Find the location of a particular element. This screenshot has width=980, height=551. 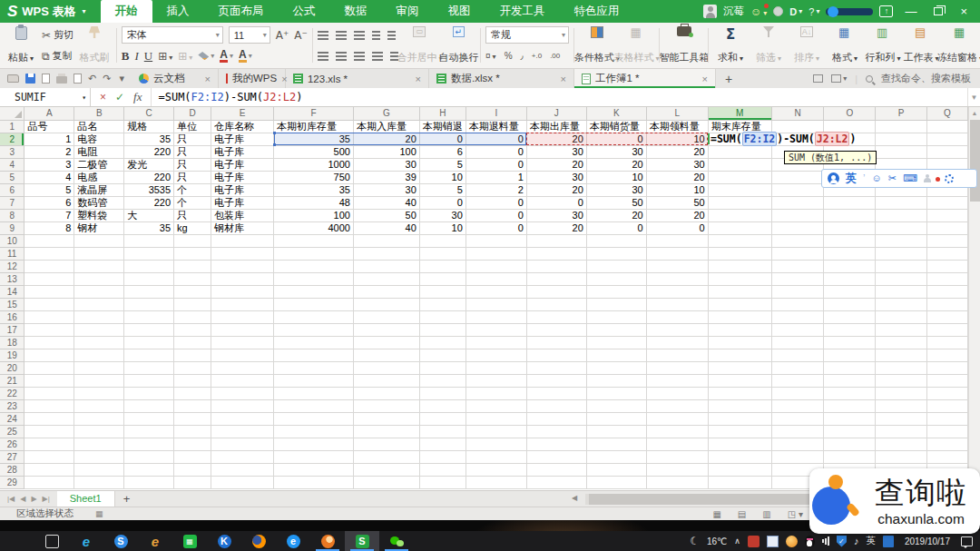

cell-Q24 is located at coordinates (947, 418).